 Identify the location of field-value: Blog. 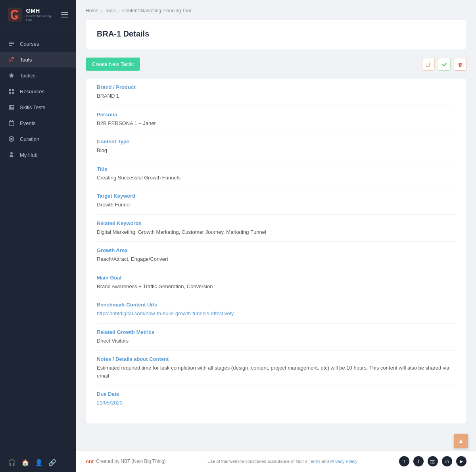
(276, 150).